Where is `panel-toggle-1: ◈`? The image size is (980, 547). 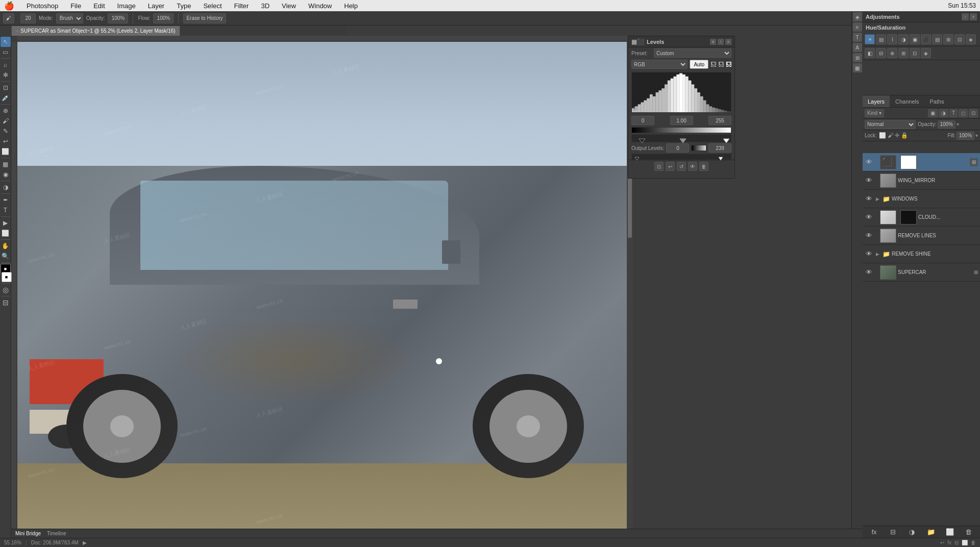 panel-toggle-1: ◈ is located at coordinates (857, 17).